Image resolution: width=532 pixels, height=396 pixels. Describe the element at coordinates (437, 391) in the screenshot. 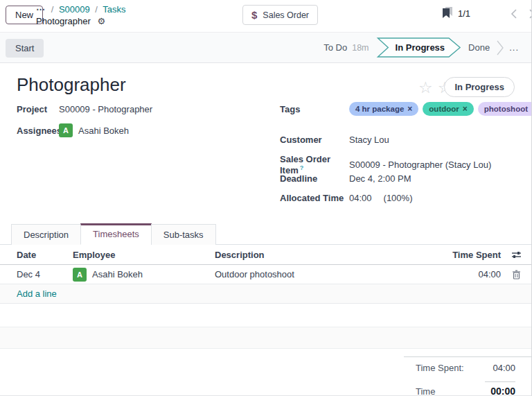

I see `time-remaining-label-text: Time Remaining` at that location.